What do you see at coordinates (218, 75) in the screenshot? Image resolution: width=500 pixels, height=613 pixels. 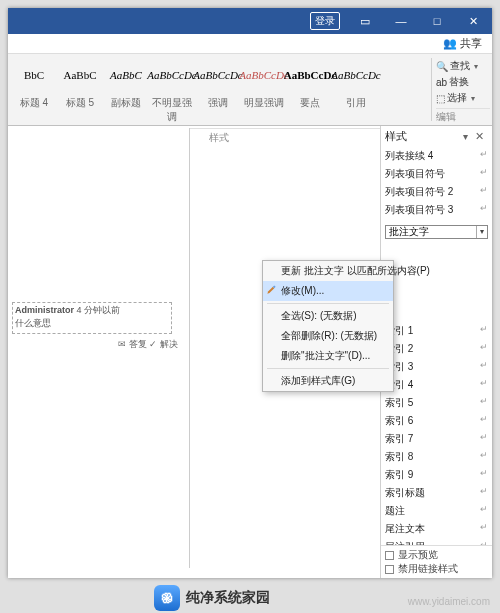 I see `styles-gallery: BbCAaBbCAaBbCAaBbCcDcAaBbCcDcAaBbCcDcAaB…` at bounding box center [218, 75].